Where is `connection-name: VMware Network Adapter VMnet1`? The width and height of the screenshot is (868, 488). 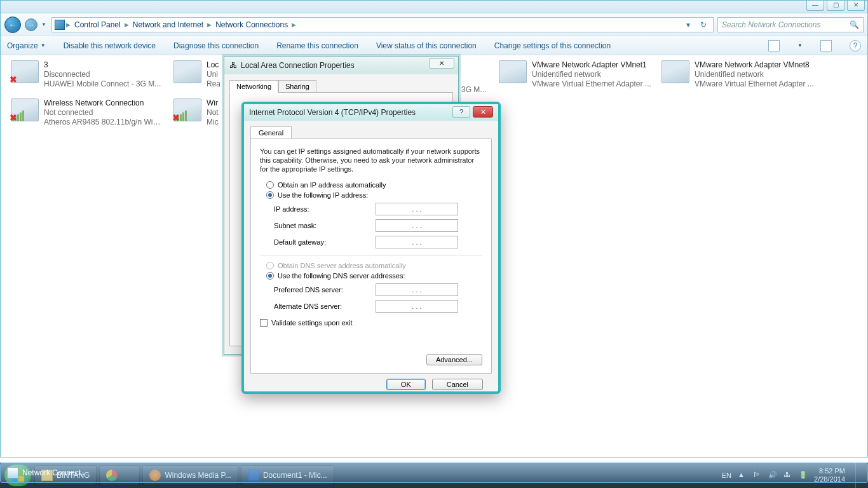 connection-name: VMware Network Adapter VMnet1 is located at coordinates (592, 65).